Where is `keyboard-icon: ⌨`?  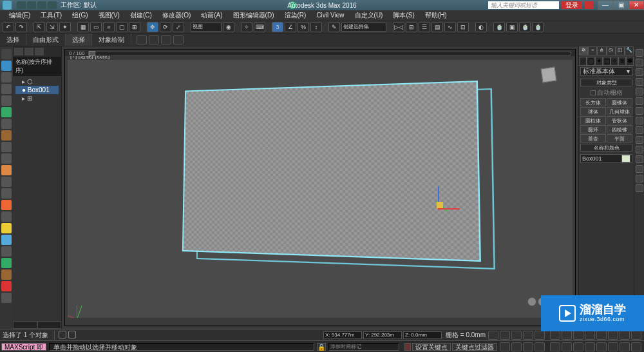 keyboard-icon: ⌨ is located at coordinates (260, 27).